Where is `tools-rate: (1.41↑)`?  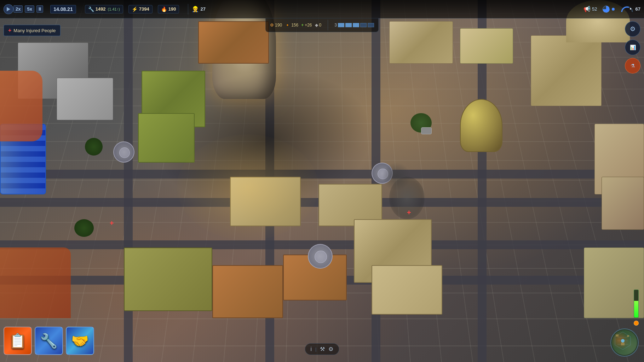
tools-rate: (1.41↑) is located at coordinates (114, 9).